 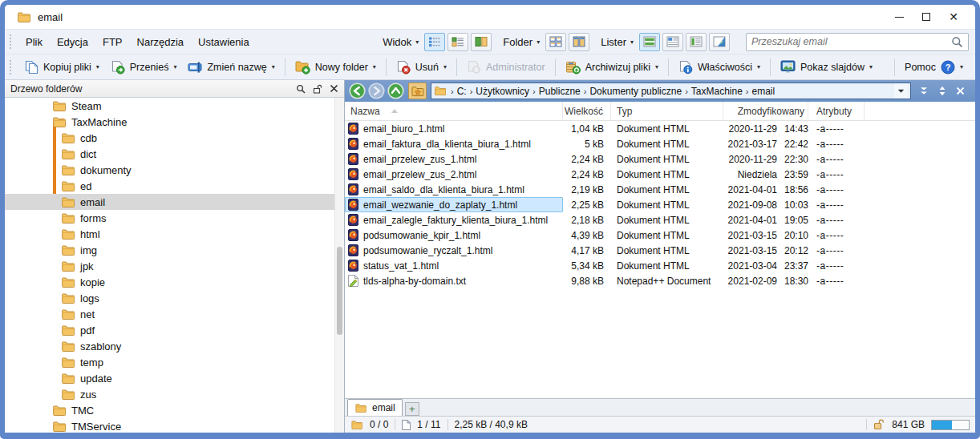 What do you see at coordinates (339, 265) in the screenshot?
I see `tree-scrollbar` at bounding box center [339, 265].